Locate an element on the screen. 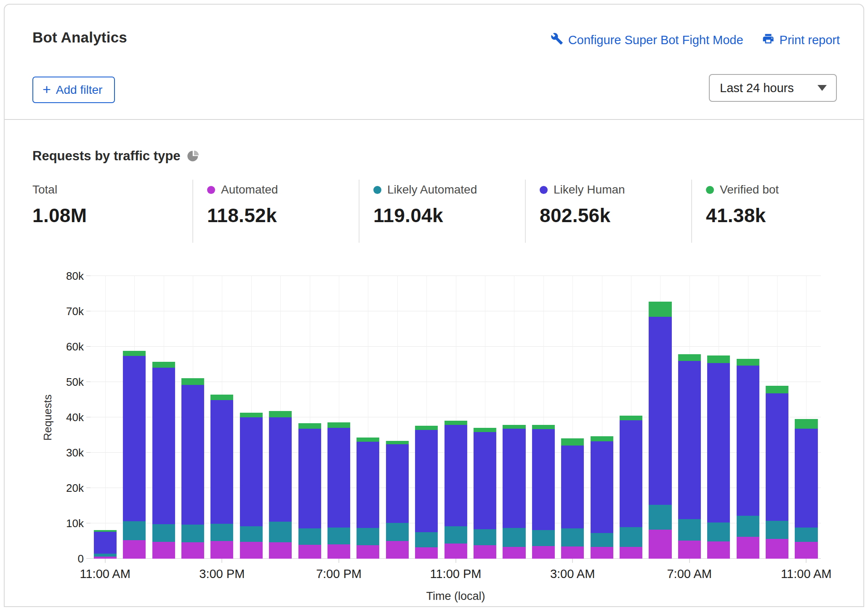 The height and width of the screenshot is (610, 868). stacked-bar-6-00-pm is located at coordinates (309, 491).